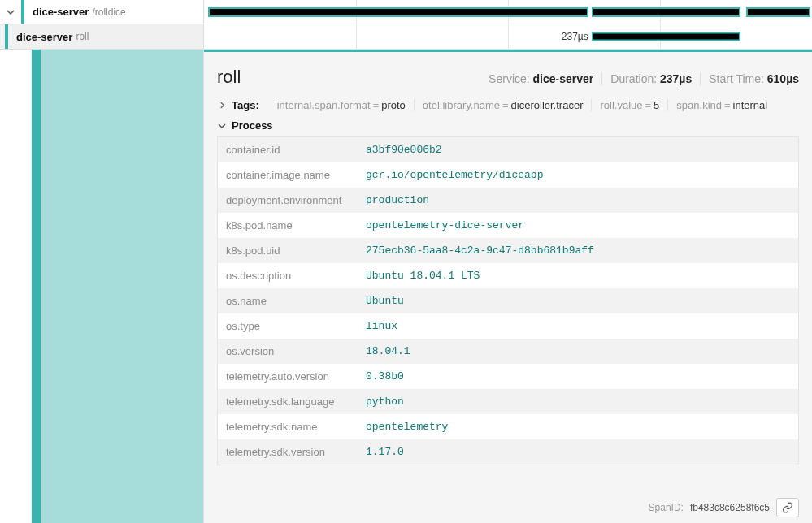 This screenshot has width=812, height=523. What do you see at coordinates (245, 106) in the screenshot?
I see `tags-title: Tags:` at bounding box center [245, 106].